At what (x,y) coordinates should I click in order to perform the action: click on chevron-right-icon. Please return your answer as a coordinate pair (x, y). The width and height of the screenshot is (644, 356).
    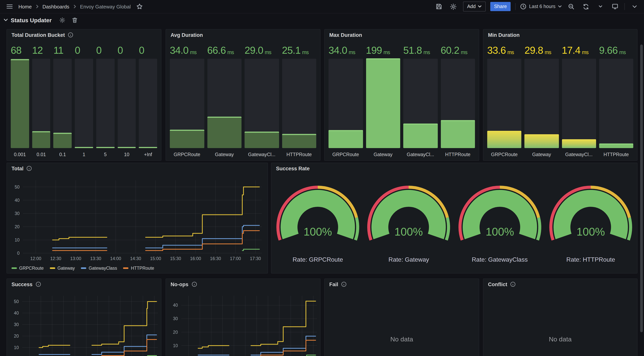
    Looking at the image, I should click on (37, 7).